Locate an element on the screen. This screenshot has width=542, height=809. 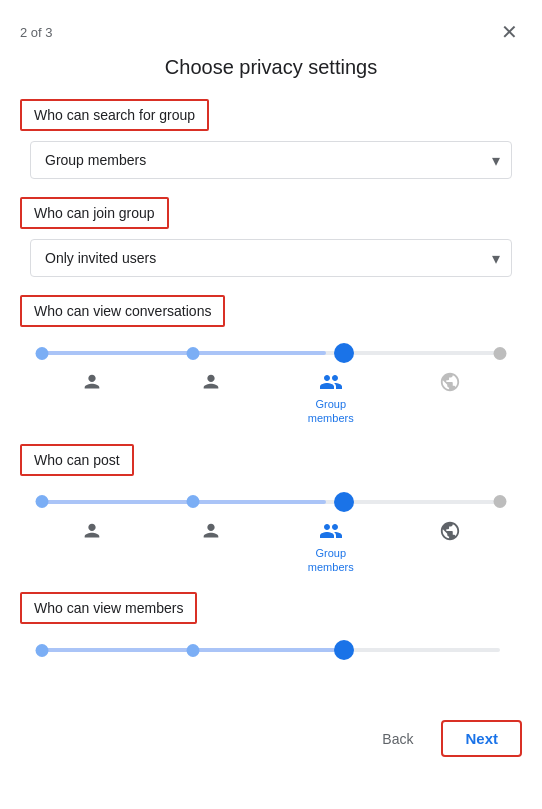
search-dropdown-wrapper: Group members Anyone Only invited users … is located at coordinates (271, 160).